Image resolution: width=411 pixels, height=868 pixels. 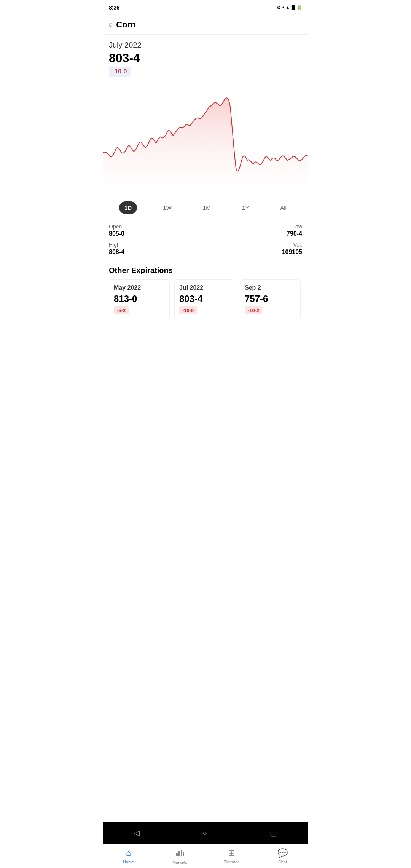 I want to click on tab-all: All, so click(x=283, y=208).